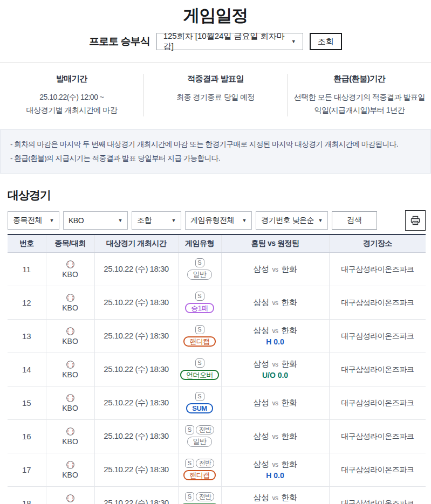  Describe the element at coordinates (205, 497) in the screenshot. I see `half-badge: 전반` at that location.